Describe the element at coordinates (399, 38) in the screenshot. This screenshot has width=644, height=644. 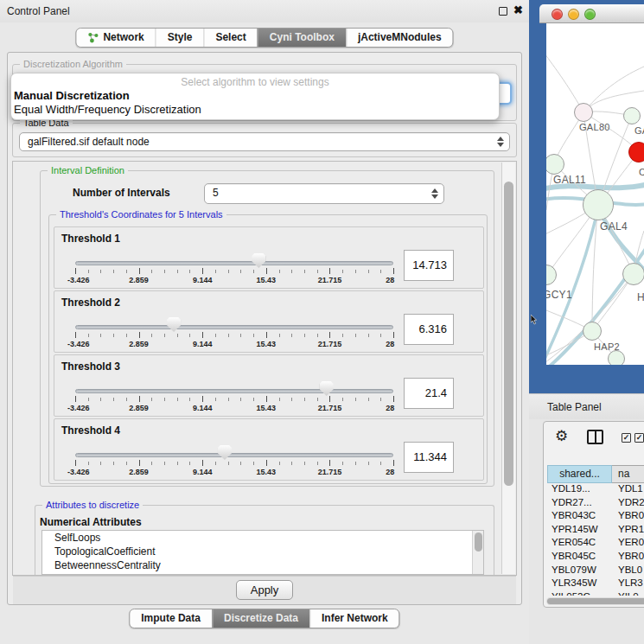
I see `tab-jactivemnodules: jActiveMNodules` at that location.